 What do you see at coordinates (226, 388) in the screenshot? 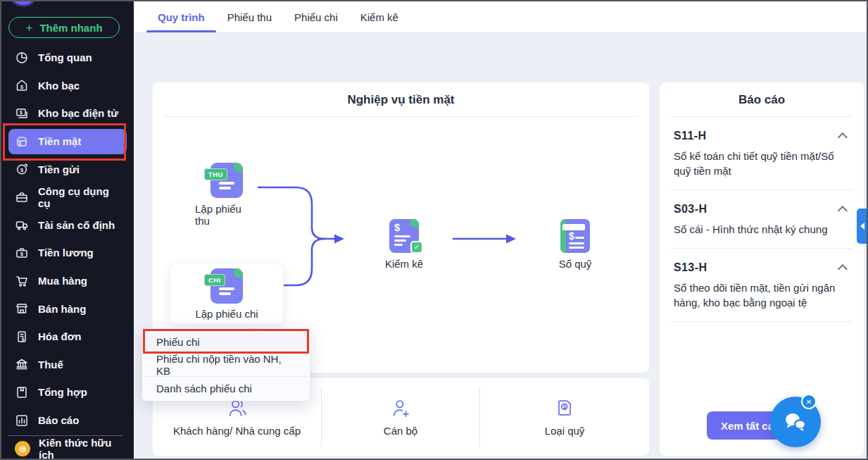
I see `menu-item-danh-sach-phieu-chi: Danh sách phiếu chi` at bounding box center [226, 388].